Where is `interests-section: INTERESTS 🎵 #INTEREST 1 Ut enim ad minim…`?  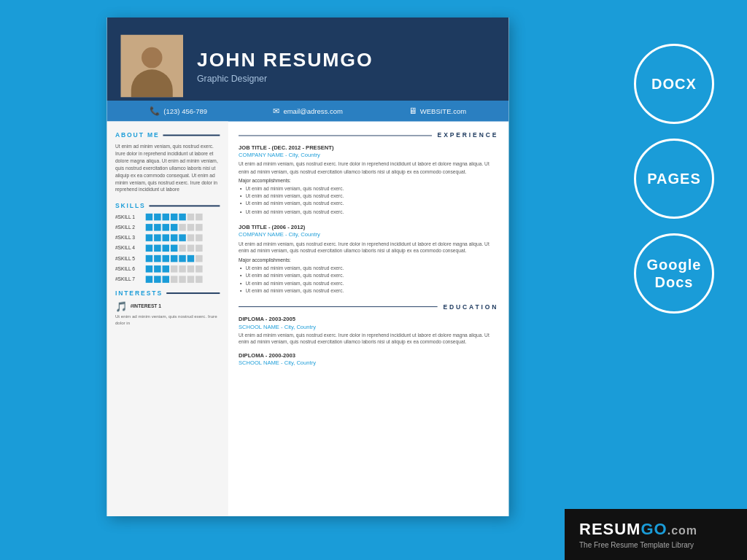
interests-section: INTERESTS 🎵 #INTEREST 1 Ut enim ad minim… is located at coordinates (168, 308).